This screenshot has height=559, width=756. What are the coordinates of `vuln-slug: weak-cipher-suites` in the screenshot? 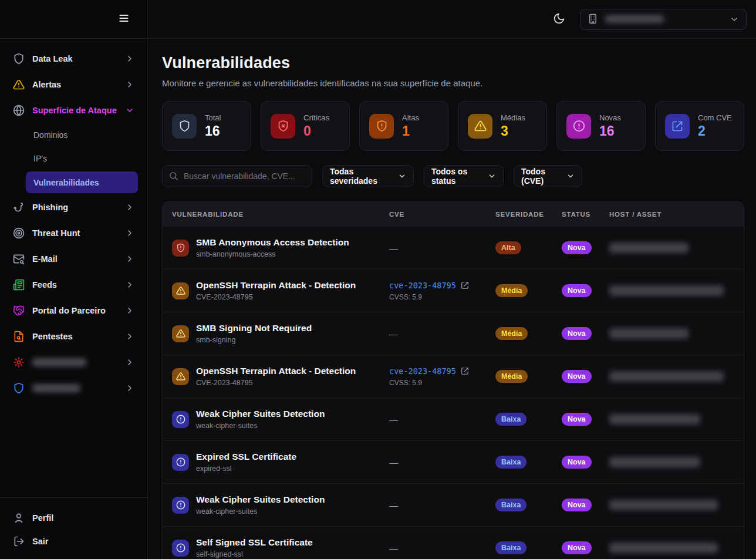 It's located at (261, 426).